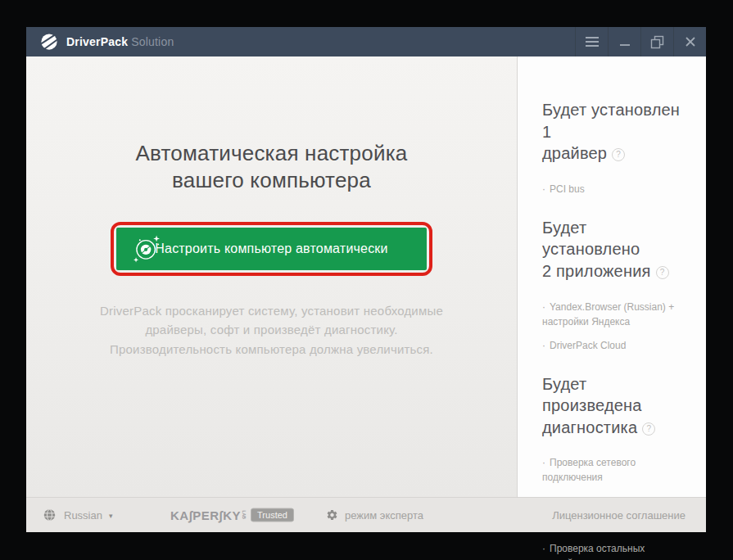 Image resolution: width=733 pixels, height=560 pixels. What do you see at coordinates (596, 249) in the screenshot?
I see `apps-heading-text: Будет установлено 2 приложения` at bounding box center [596, 249].